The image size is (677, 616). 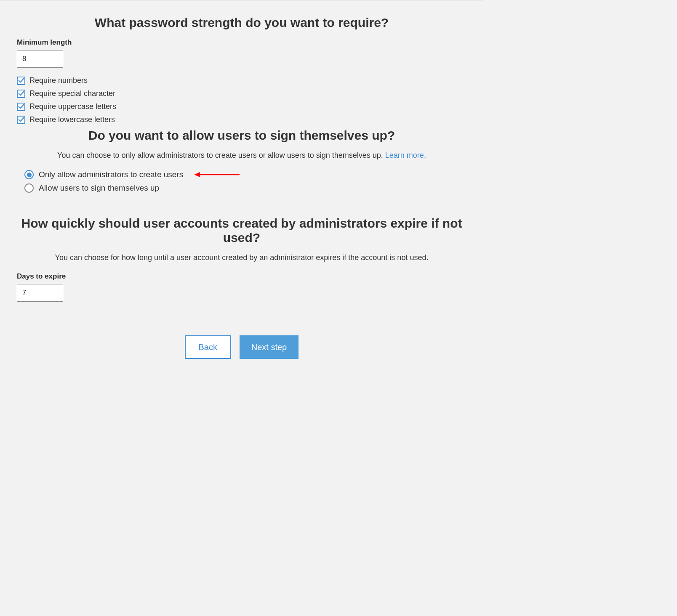 I want to click on expiration-heading: How quickly should user accounts created…, so click(x=242, y=231).